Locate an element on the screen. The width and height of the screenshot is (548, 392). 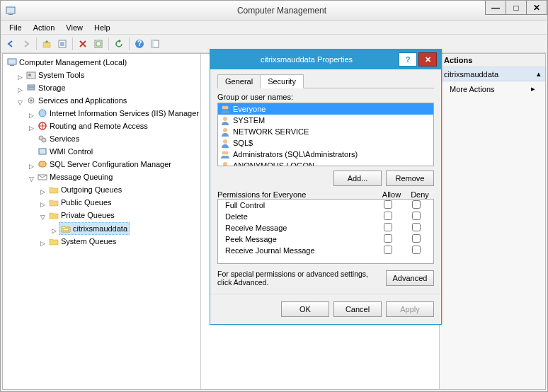
minimize-button: — is located at coordinates (496, 8).